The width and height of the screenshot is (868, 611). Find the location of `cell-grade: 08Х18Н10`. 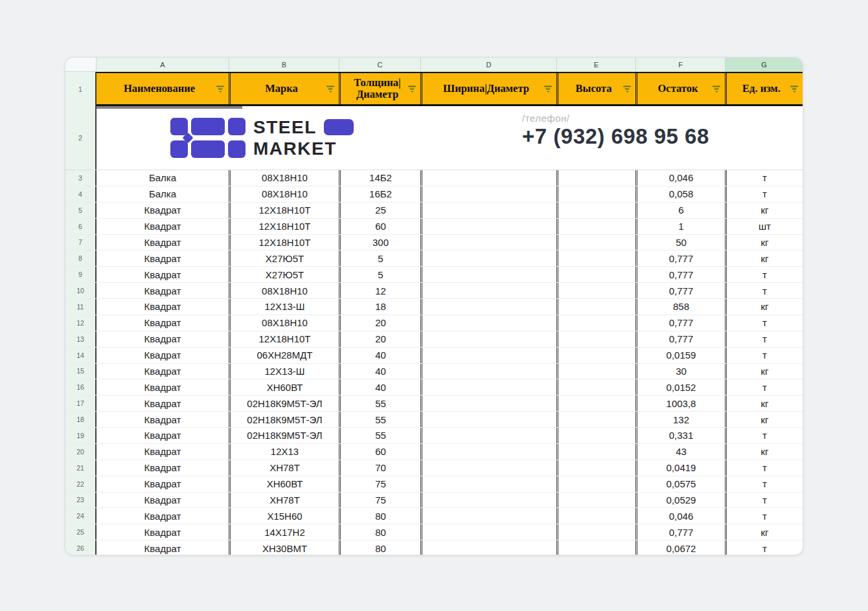

cell-grade: 08Х18Н10 is located at coordinates (284, 323).